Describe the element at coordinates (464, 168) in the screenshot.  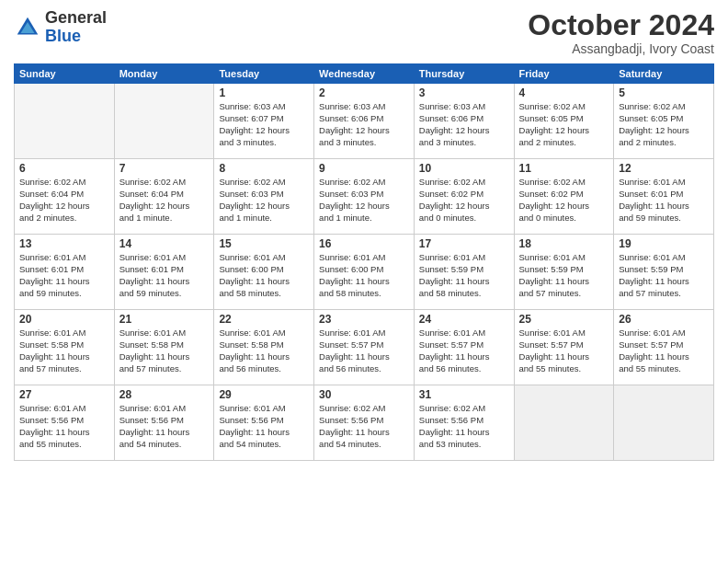
I see `day-number: 10` at that location.